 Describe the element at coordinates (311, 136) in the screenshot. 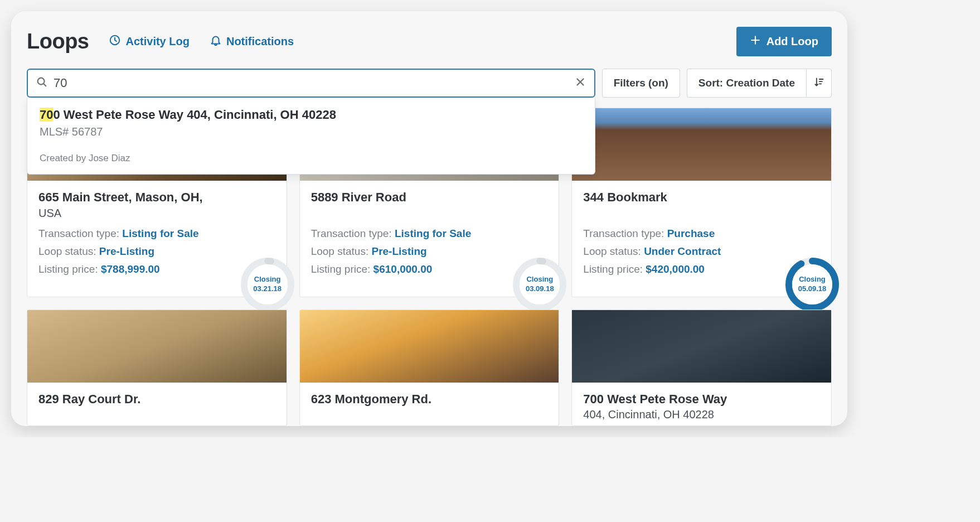

I see `search-suggestion: 700 West Pete Rose Way 404, Cincinnati, …` at that location.